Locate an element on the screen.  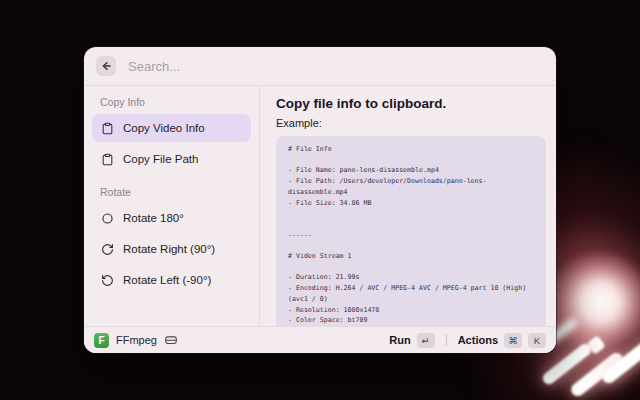
sidebar-item-rotate-right: Rotate Right (90°) is located at coordinates (172, 249).